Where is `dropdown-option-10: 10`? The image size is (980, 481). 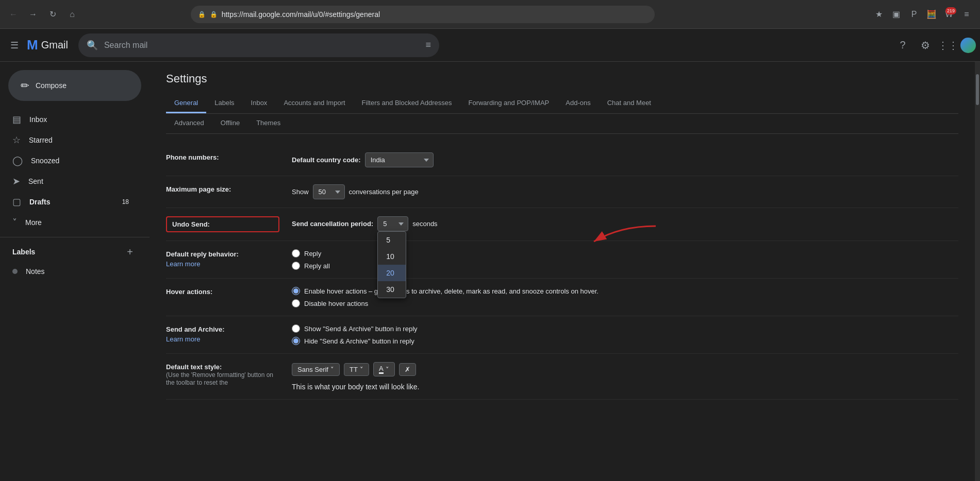
dropdown-option-10: 10 is located at coordinates (392, 256).